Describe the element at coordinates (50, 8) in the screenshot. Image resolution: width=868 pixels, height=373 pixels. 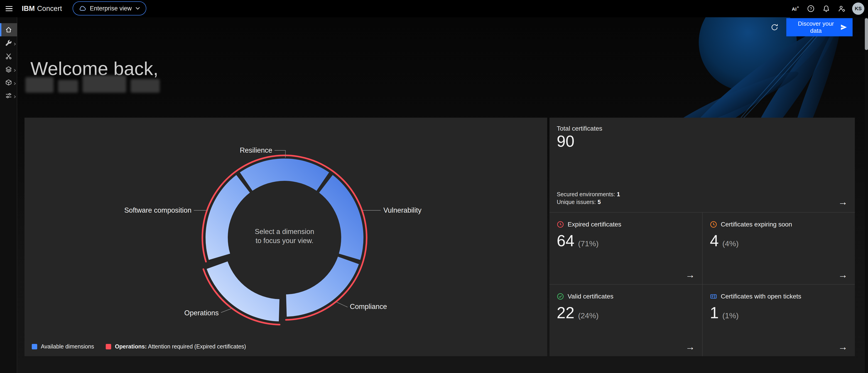
I see `brand-name: Concert` at that location.